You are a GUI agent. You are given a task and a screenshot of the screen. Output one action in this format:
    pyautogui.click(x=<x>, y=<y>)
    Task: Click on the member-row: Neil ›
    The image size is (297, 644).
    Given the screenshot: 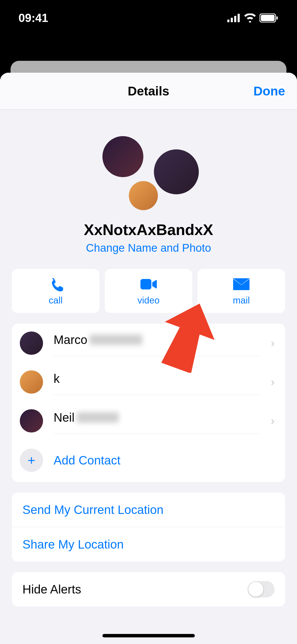 What is the action you would take?
    pyautogui.click(x=148, y=421)
    